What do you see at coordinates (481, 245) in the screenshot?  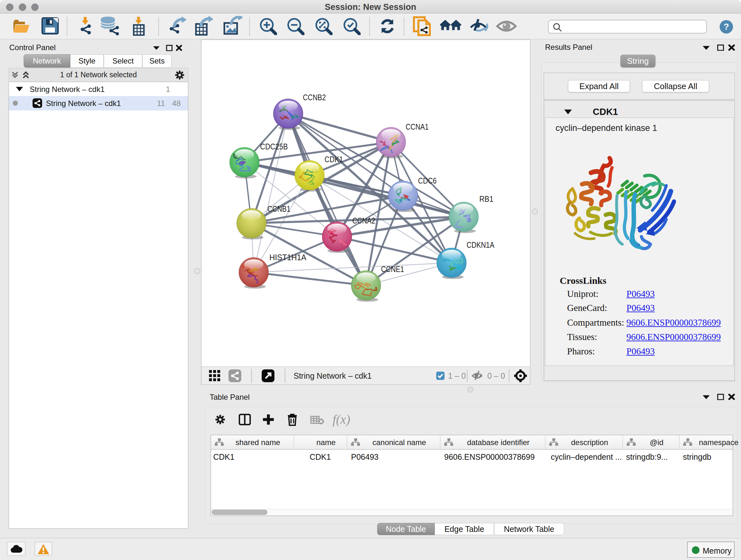 I see `svg-text: CDKN1A` at bounding box center [481, 245].